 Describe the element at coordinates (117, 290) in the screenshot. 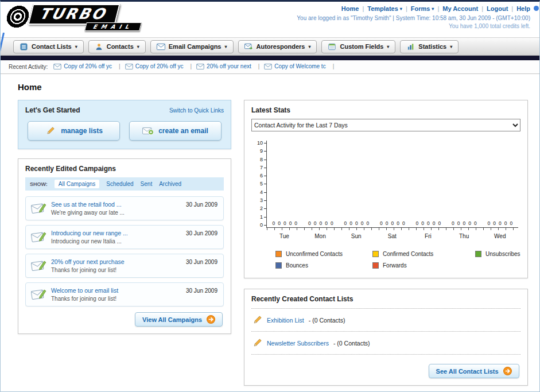

I see `campaign-title-link: Welcome to our email list` at that location.